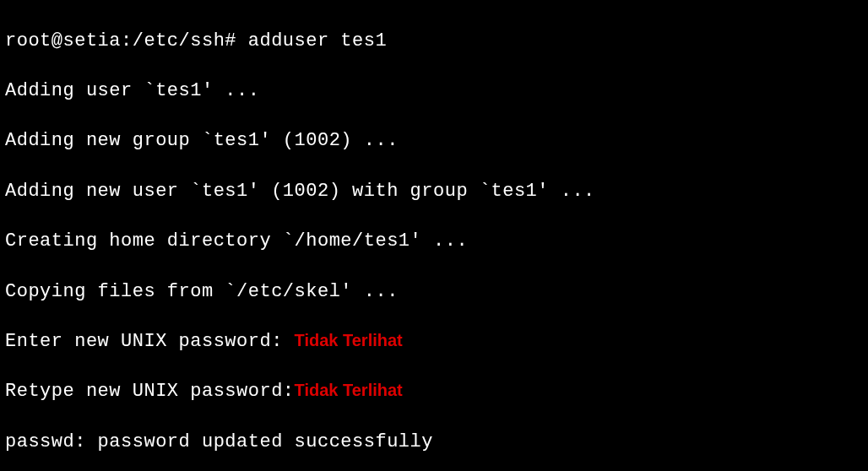  I want to click on password-prompt: Enter new UNIX password:, so click(150, 341).